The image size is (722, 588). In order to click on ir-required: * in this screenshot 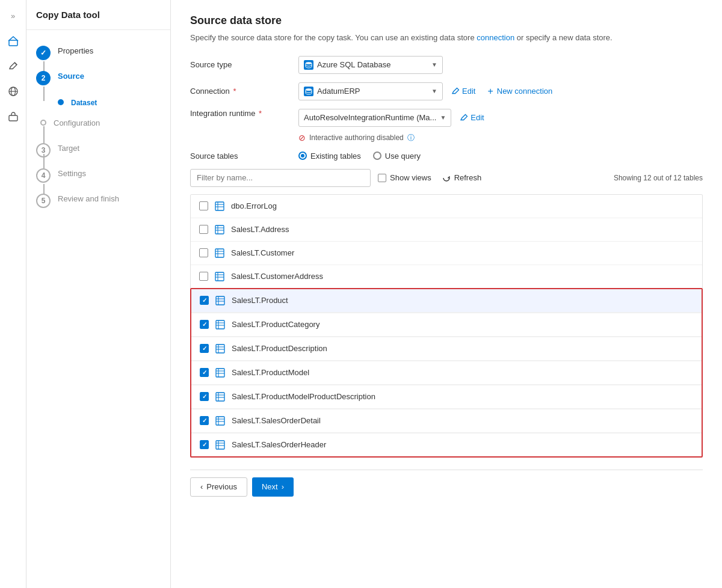, I will do `click(259, 113)`.